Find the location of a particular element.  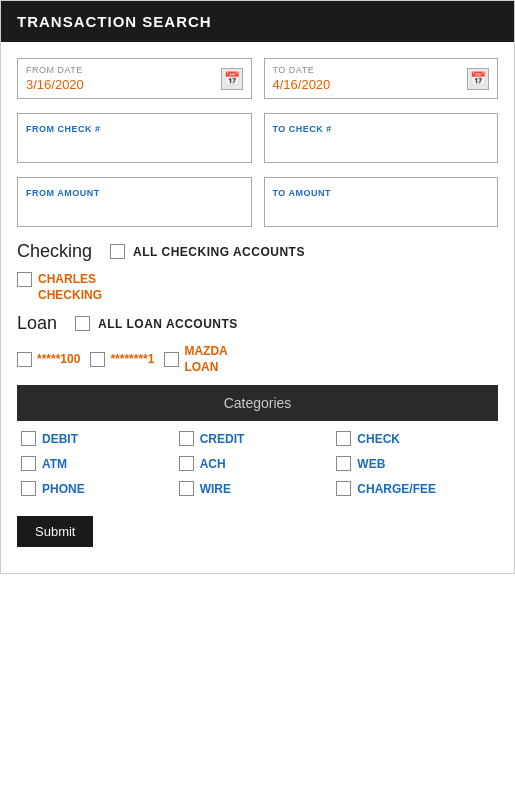

to-date-field: TO DATE 4/16/2020 📅 is located at coordinates (382, 78).